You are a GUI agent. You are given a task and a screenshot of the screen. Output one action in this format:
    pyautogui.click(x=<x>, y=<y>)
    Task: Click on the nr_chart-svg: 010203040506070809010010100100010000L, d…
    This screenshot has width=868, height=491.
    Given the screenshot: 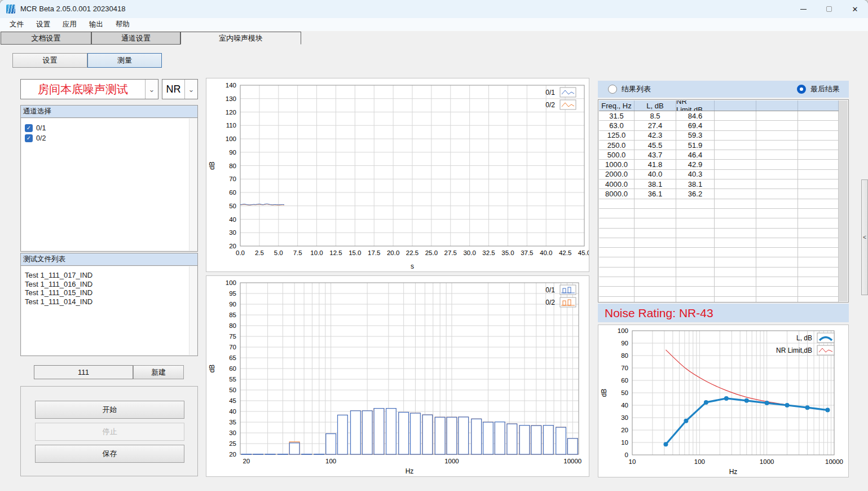 What is the action you would take?
    pyautogui.click(x=723, y=401)
    